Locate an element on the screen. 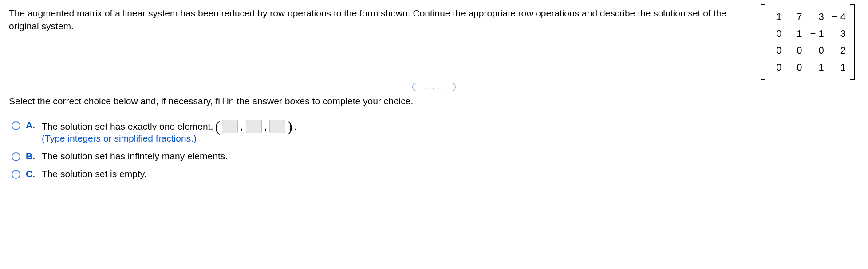  choice-a-text-before: The solution set has exactly one element… is located at coordinates (127, 127).